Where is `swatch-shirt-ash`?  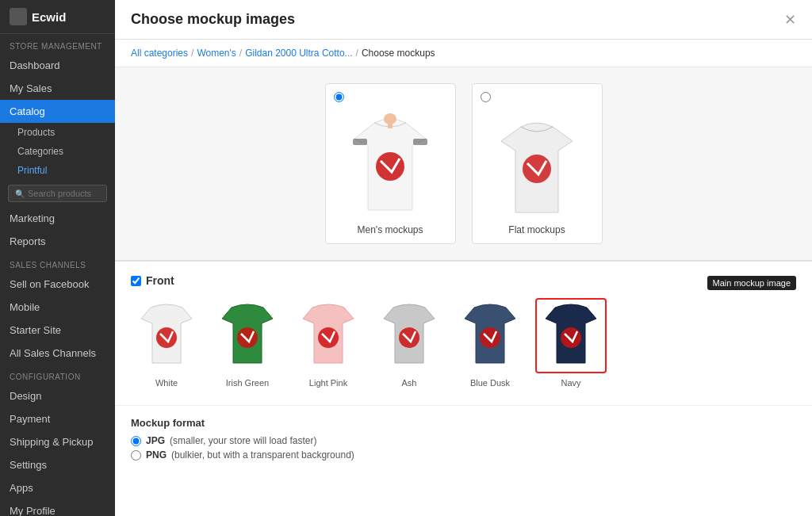
swatch-shirt-ash is located at coordinates (409, 336).